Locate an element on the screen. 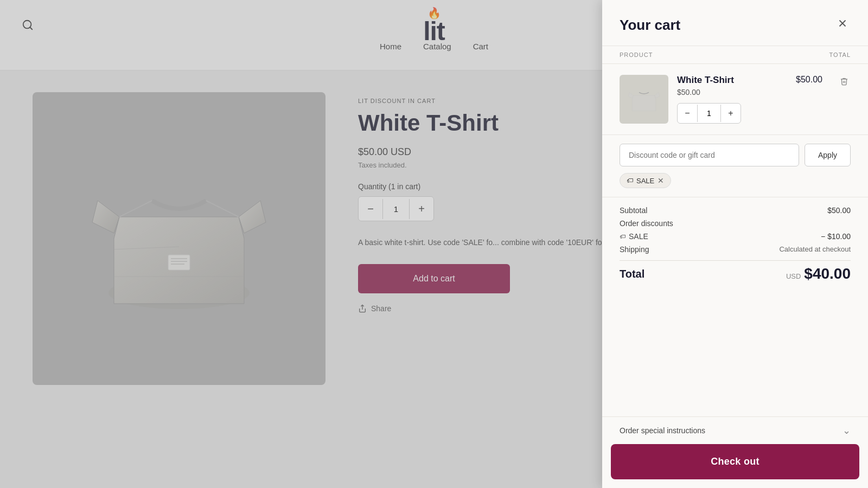  discount-tag: 🏷 SALE ✕ is located at coordinates (646, 181).